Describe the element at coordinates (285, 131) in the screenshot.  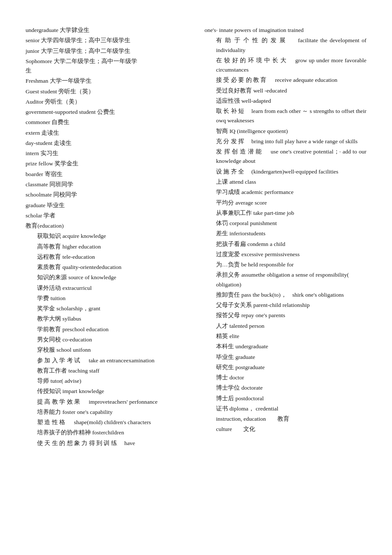
I see `entry-iq: 智商 IQ (intelligence quotient)` at that location.